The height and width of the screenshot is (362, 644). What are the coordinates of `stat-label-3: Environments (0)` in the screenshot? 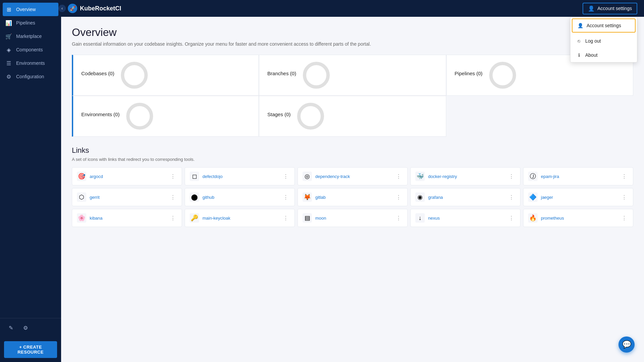 It's located at (100, 114).